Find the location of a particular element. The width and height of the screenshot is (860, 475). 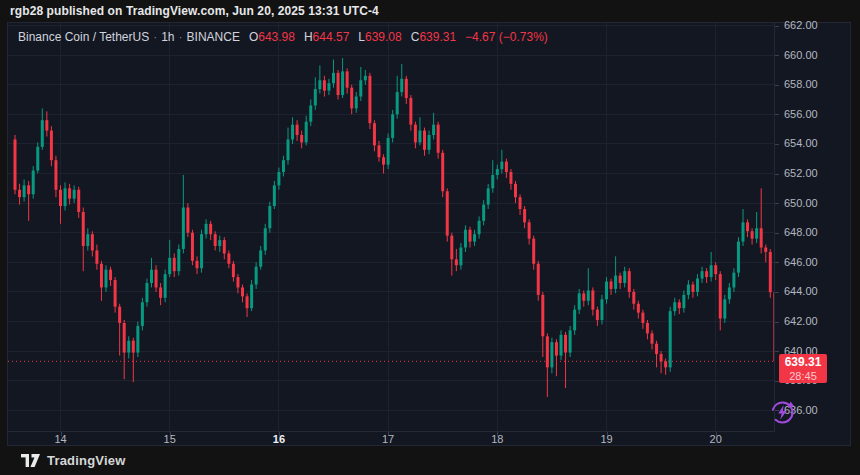

last-price-value: 639.31 is located at coordinates (803, 362).